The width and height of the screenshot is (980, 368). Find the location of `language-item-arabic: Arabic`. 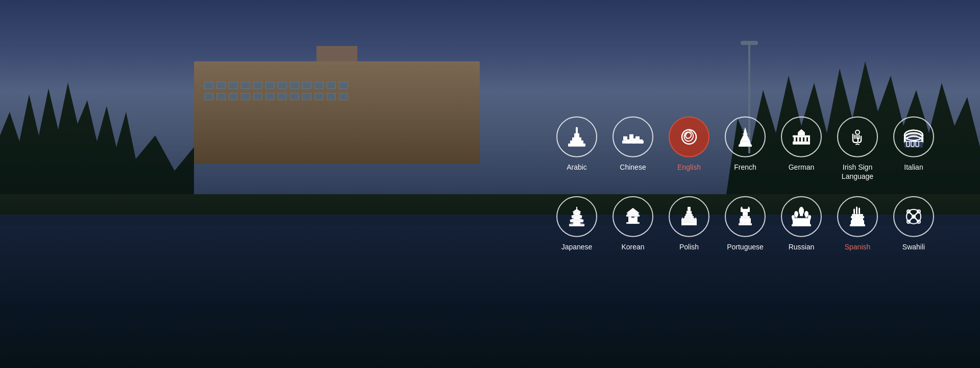

language-item-arabic: Arabic is located at coordinates (577, 149).